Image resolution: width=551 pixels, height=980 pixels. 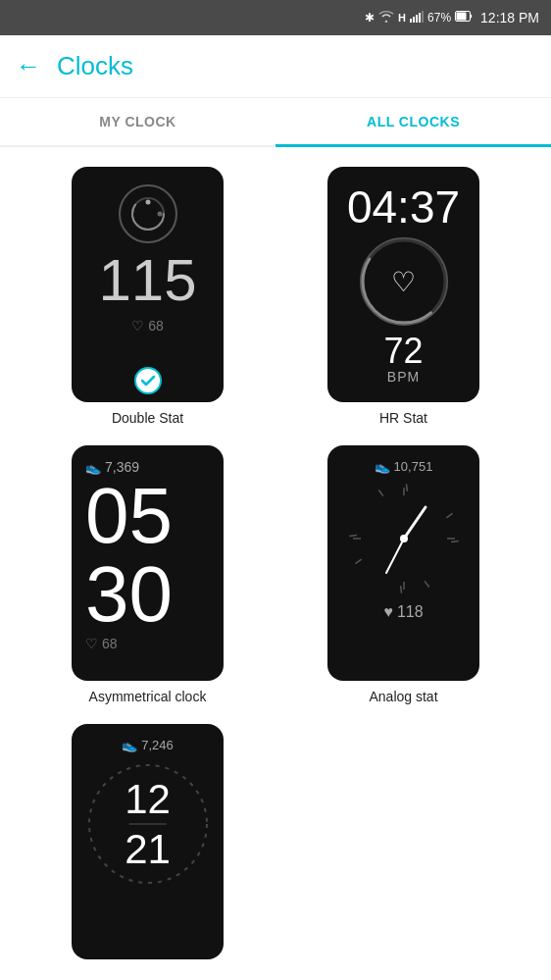 I want to click on bluetooth-icon: ✱, so click(x=370, y=18).